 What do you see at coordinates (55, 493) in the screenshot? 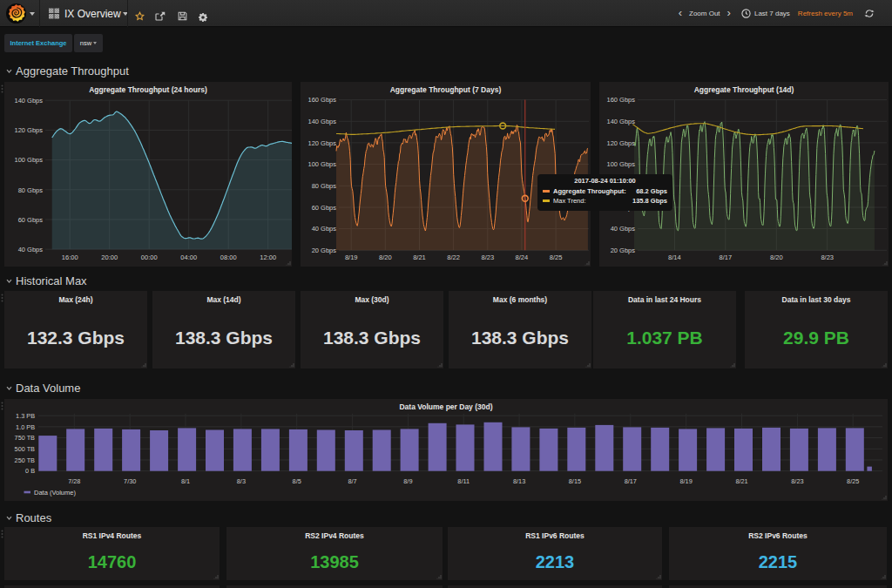
I see `svg-text: Data (Volume)` at bounding box center [55, 493].